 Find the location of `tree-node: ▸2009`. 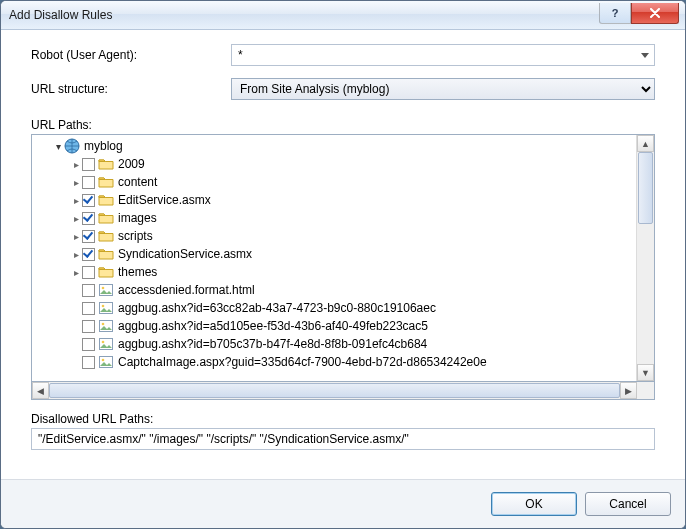

tree-node: ▸2009 is located at coordinates (335, 164).